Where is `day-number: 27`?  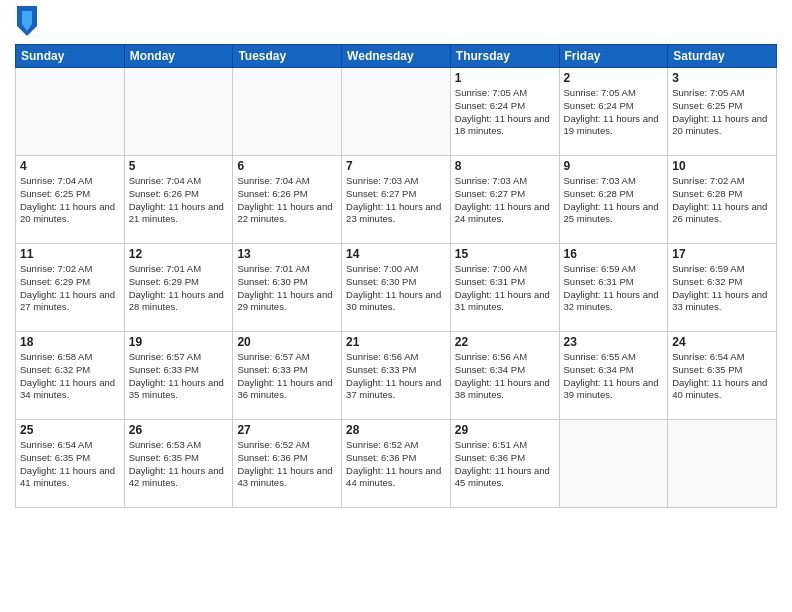 day-number: 27 is located at coordinates (287, 430).